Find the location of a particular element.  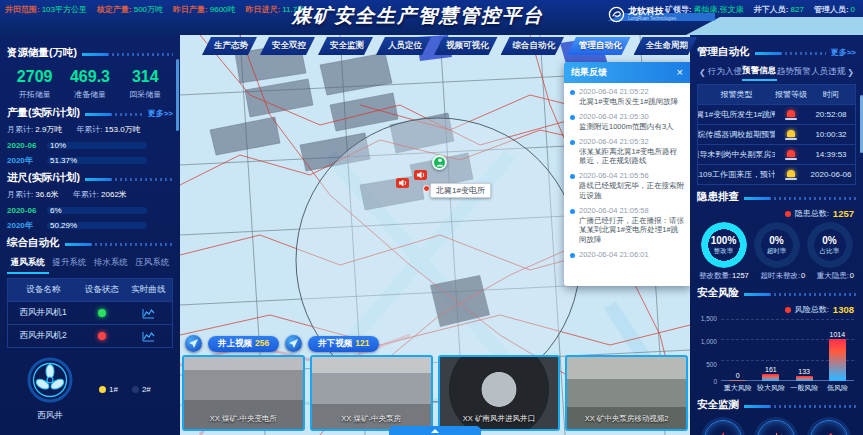

tab-safety-monitoring: 安全监测 is located at coordinates (346, 46).